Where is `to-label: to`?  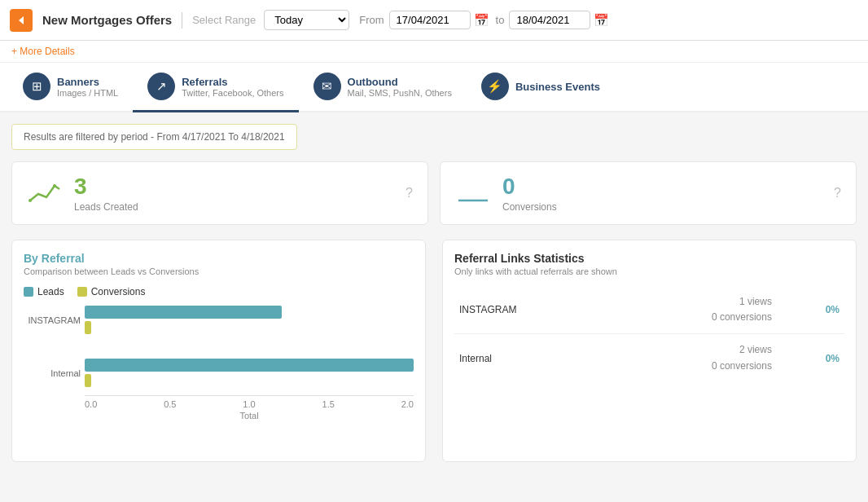
to-label: to is located at coordinates (500, 20).